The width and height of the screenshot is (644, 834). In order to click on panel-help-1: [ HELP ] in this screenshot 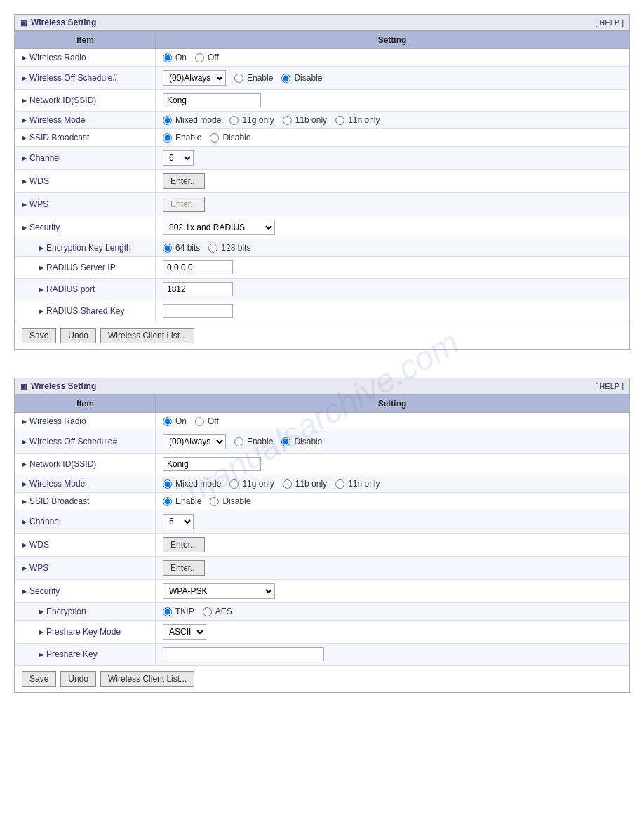, I will do `click(609, 22)`.